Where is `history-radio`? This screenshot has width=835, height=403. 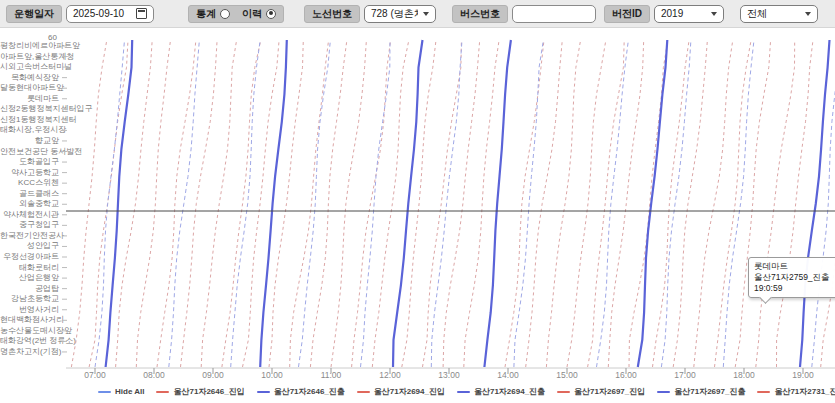 history-radio is located at coordinates (271, 14).